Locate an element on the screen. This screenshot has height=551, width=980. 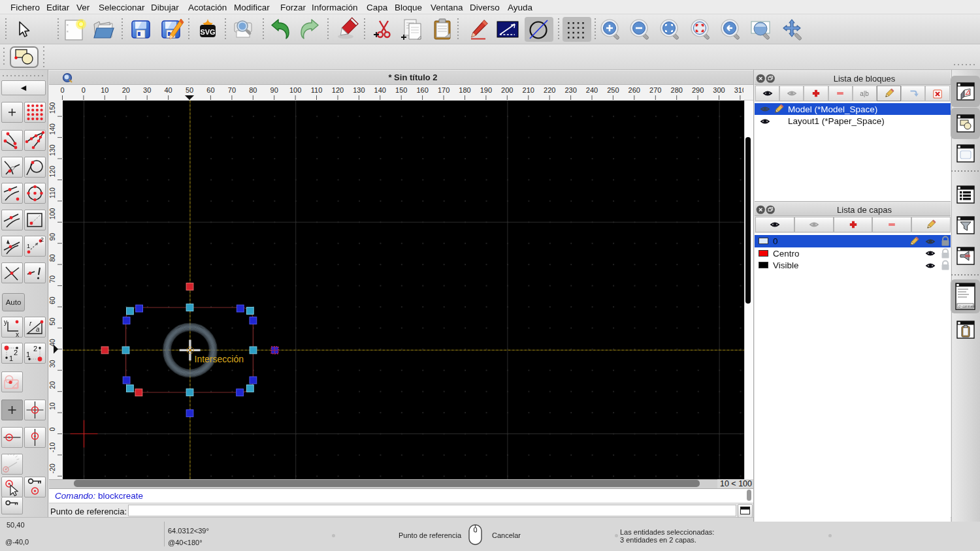
svg-text: 230 is located at coordinates (570, 90).